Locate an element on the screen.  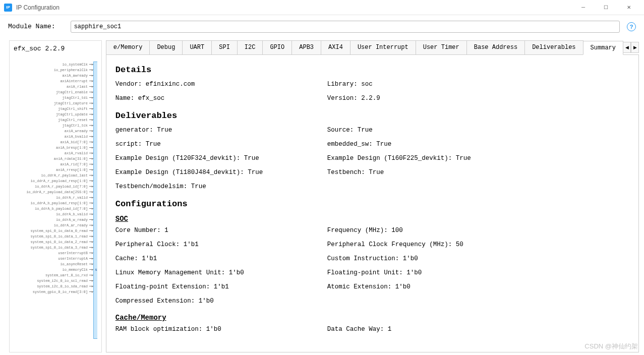
deliverables-heading: Deliverables is located at coordinates (372, 116).